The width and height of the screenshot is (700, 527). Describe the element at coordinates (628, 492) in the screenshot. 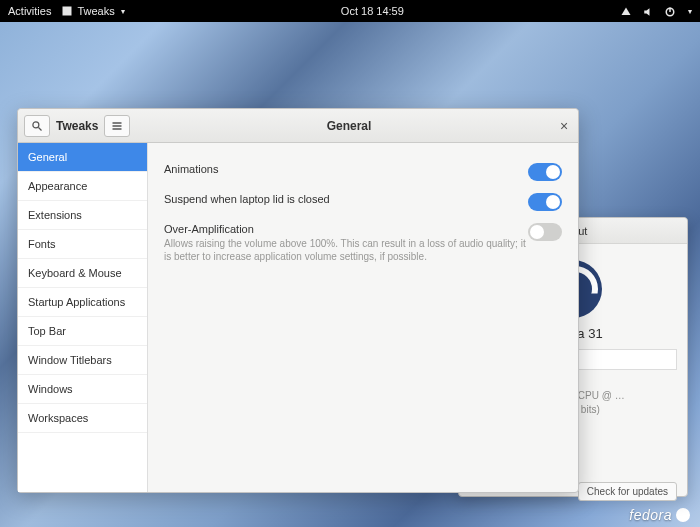

I see `check-updates-button: Check for updates` at that location.